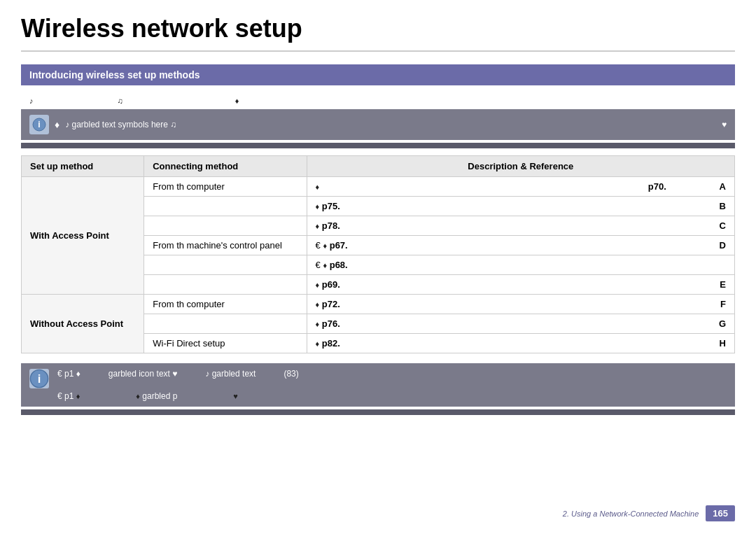  I want to click on connecting-wifi-direct: Wi-Fi Direct setup, so click(225, 344).